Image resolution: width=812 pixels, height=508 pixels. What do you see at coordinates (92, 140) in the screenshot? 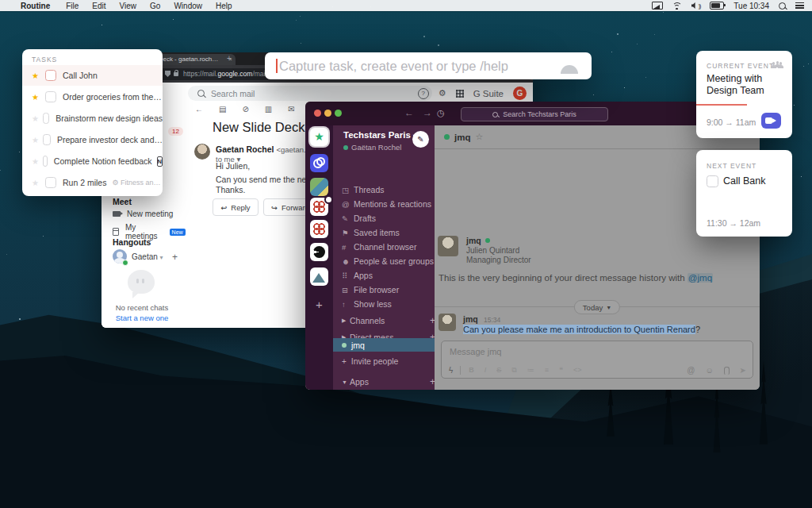
I see `task-row: ★ Prepare investor deck and…` at bounding box center [92, 140].